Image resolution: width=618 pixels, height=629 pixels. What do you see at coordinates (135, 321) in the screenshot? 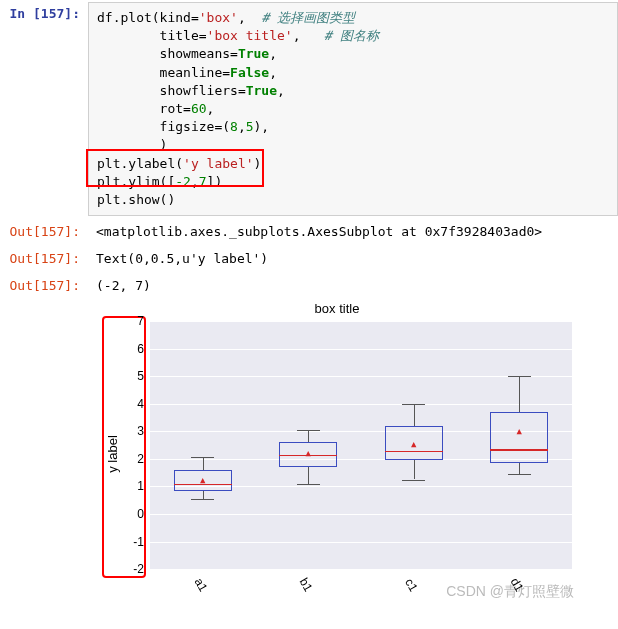
I see `y-tick-label: 7` at bounding box center [135, 321].